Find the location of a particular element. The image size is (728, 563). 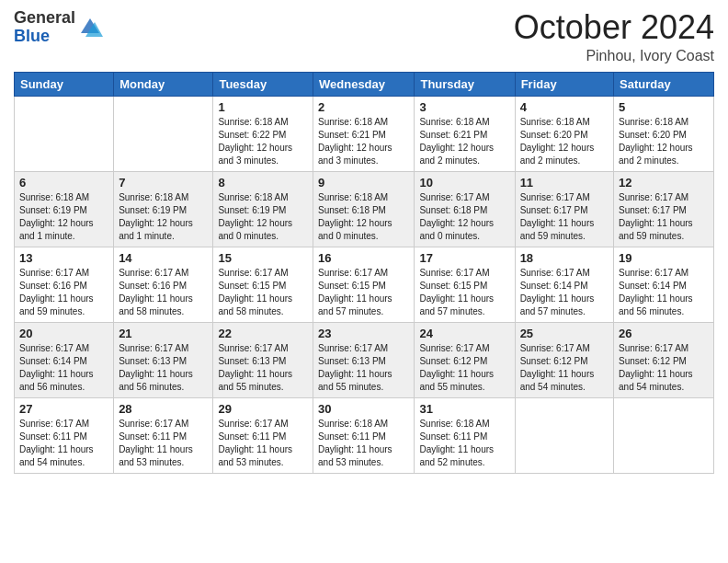

table-row: 20Sunrise: 6:17 AM Sunset: 6:14 PM Dayli… is located at coordinates (64, 360).